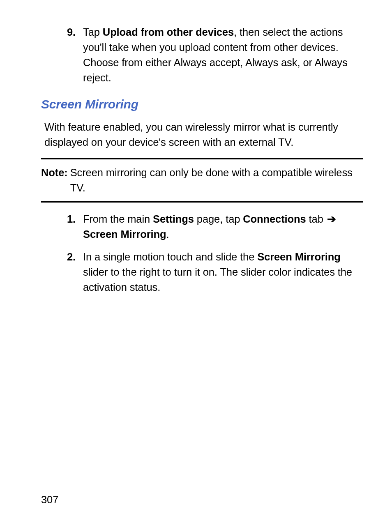 The width and height of the screenshot is (392, 532). I want to click on text: Tap, so click(93, 32).